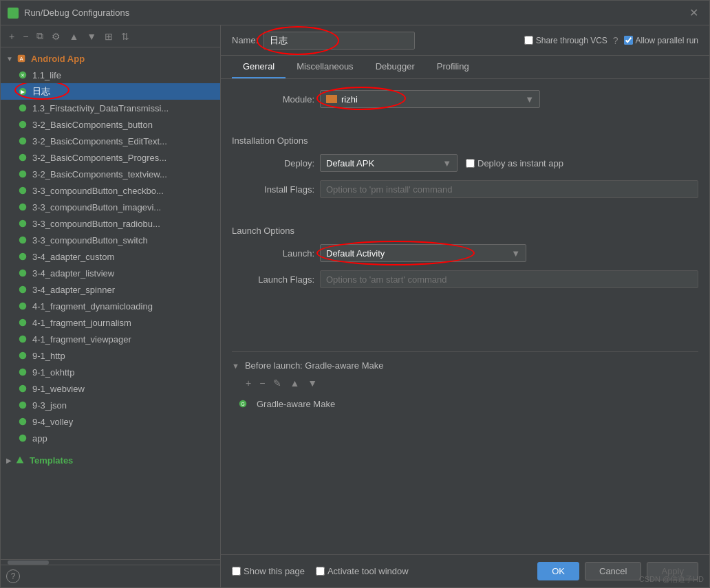  Describe the element at coordinates (110, 306) in the screenshot. I see `config-item-14: 4-1_fragment_dynamicloading` at that location.